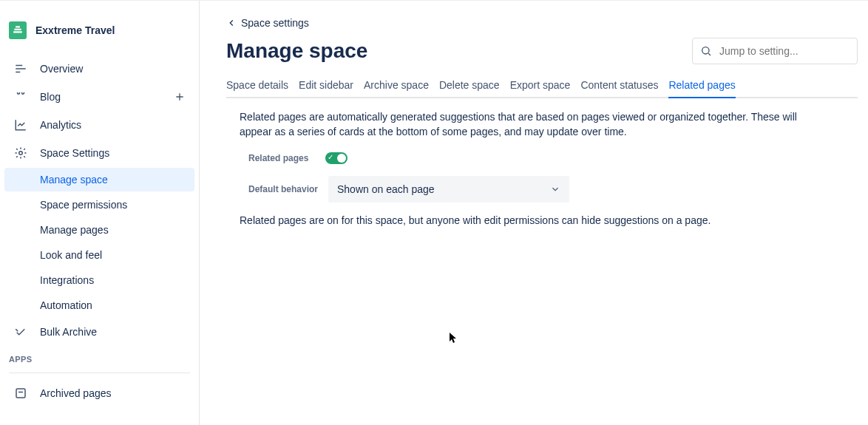 The height and width of the screenshot is (425, 868). I want to click on sidebar-item-overview: Overview, so click(99, 69).